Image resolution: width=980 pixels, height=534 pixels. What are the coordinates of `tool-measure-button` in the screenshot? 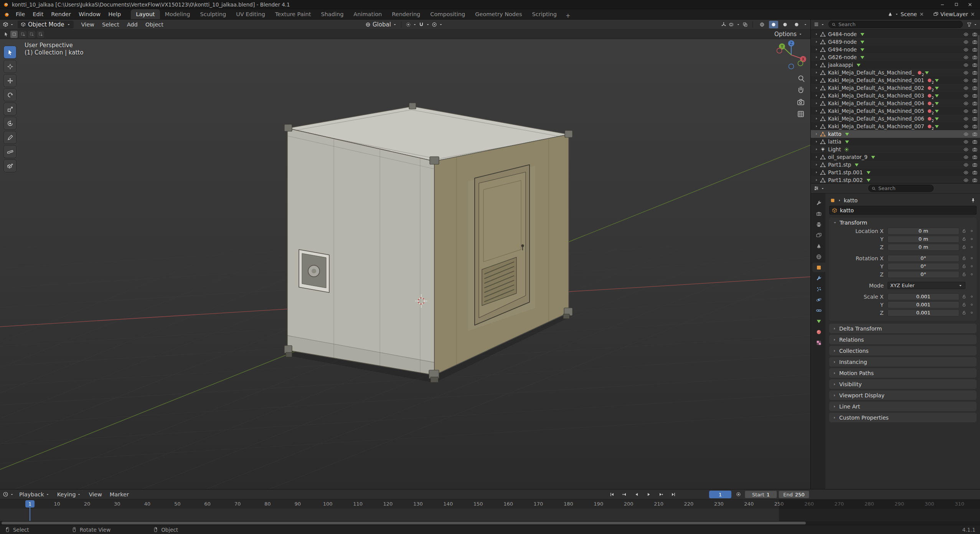 It's located at (10, 152).